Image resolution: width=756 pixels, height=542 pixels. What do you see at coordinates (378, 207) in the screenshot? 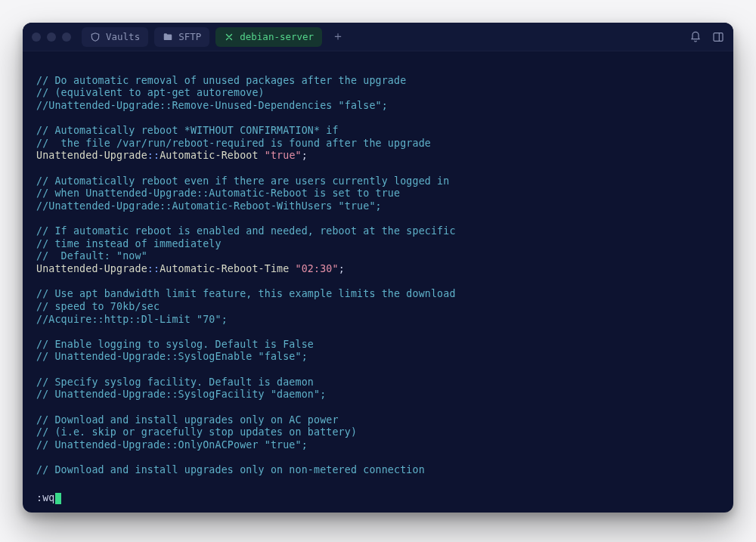
I see `code-line: //Unattended-Upgrade::Automatic-Reboot-W…` at bounding box center [378, 207].